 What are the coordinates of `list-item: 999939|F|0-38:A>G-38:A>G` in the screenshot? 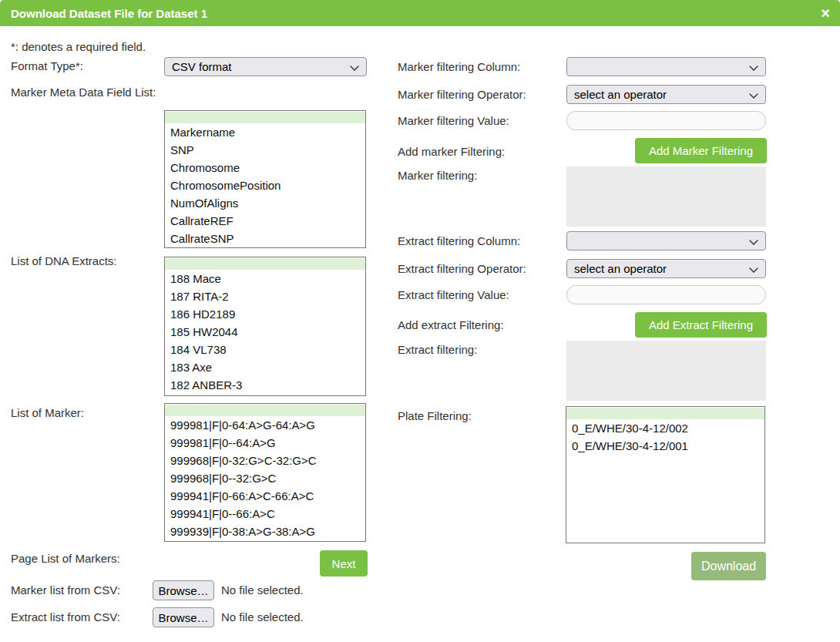 It's located at (265, 532).